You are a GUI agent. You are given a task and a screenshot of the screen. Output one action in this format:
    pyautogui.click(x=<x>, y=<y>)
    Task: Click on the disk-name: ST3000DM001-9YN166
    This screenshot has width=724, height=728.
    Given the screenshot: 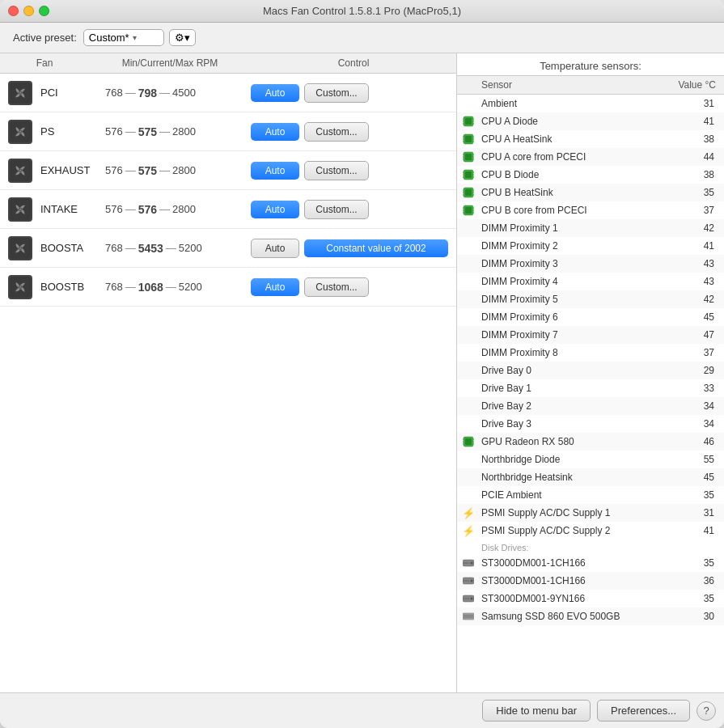 What is the action you would take?
    pyautogui.click(x=582, y=599)
    